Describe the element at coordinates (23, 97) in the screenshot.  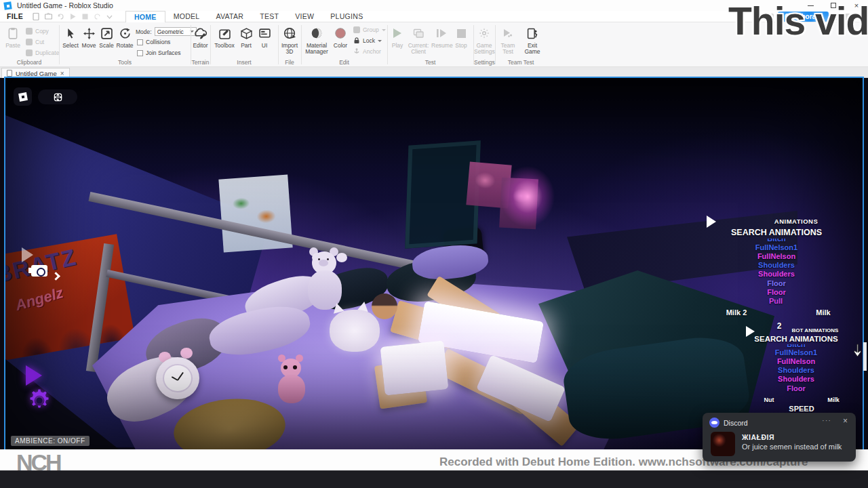
I see `roblox-icon` at that location.